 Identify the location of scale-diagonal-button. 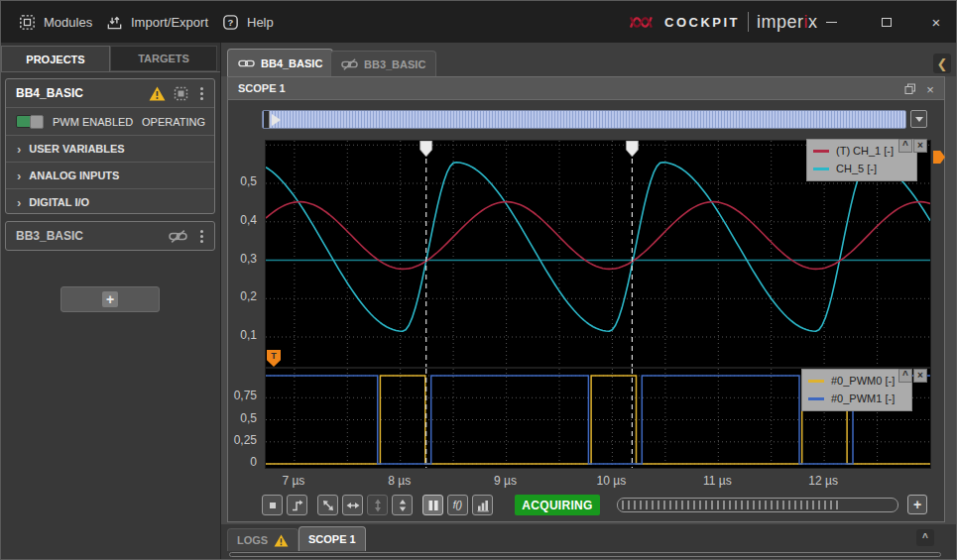
(327, 505).